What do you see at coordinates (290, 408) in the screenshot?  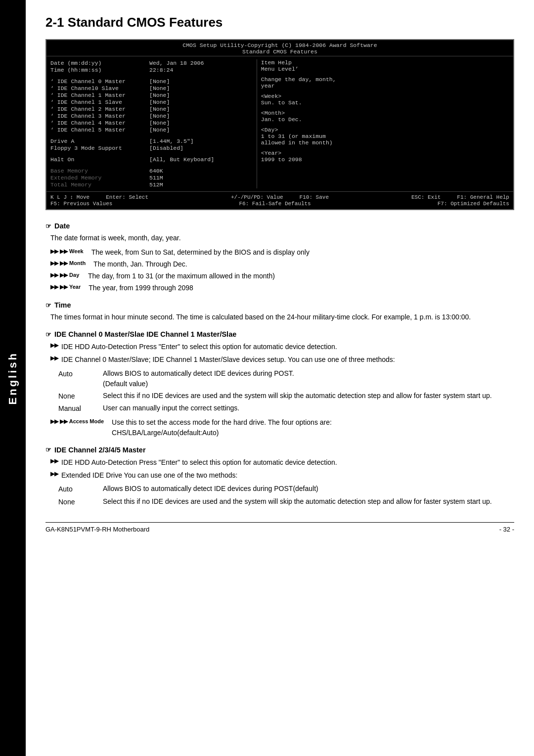 I see `desc-manual: Manual User can manually input the corre…` at bounding box center [290, 408].